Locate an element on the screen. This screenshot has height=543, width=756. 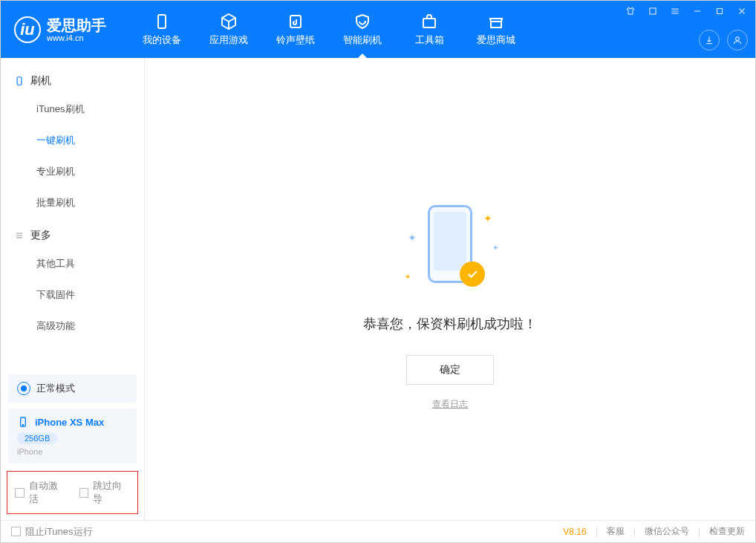
cube-icon is located at coordinates (229, 22).